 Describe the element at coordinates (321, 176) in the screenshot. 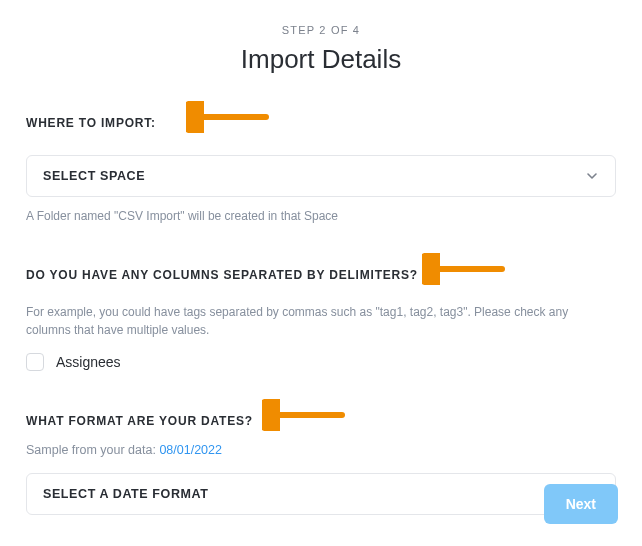

I see `select-space: SELECT SPACE` at that location.